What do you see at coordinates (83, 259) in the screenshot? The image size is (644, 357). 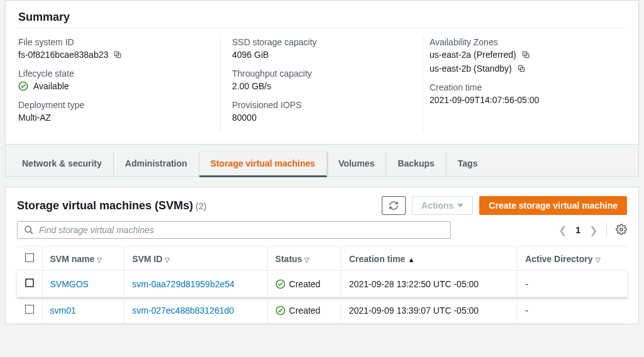 I see `col-svm-name: SVM name` at bounding box center [83, 259].